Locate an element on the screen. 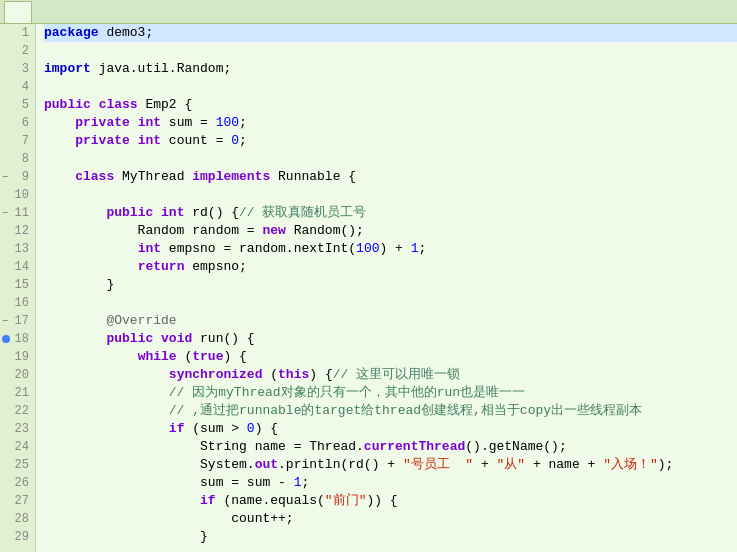 Image resolution: width=737 pixels, height=552 pixels. token: count++; is located at coordinates (169, 519).